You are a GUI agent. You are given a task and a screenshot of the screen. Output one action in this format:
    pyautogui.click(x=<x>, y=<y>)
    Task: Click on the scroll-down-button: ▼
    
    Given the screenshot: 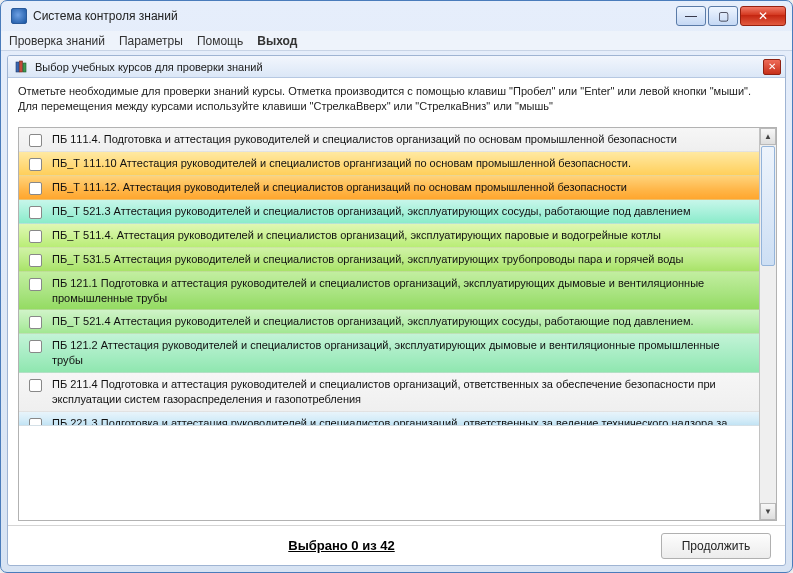 What is the action you would take?
    pyautogui.click(x=768, y=512)
    